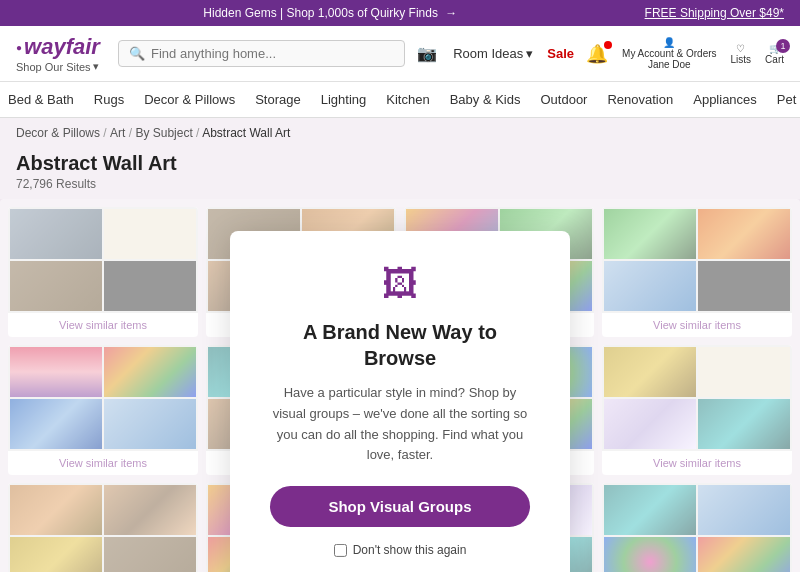 This screenshot has height=572, width=800. Describe the element at coordinates (685, 54) in the screenshot. I see `header-icons: 🔔 👤 My Account & Orders Jane Doe ♡ Lists…` at that location.